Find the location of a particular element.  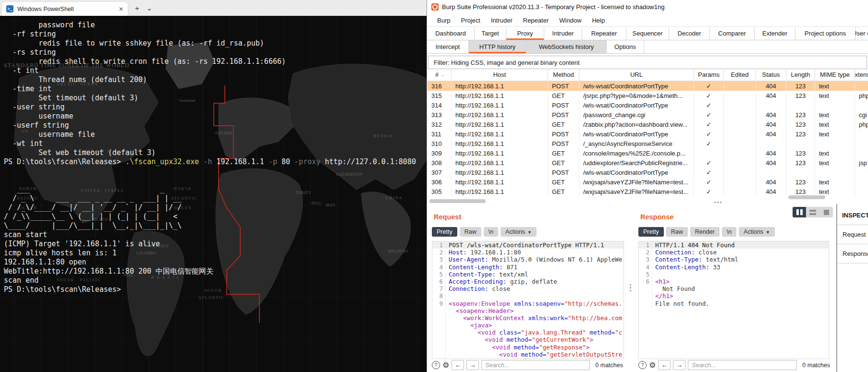

response-button-actions: Actions▼ is located at coordinates (757, 232).